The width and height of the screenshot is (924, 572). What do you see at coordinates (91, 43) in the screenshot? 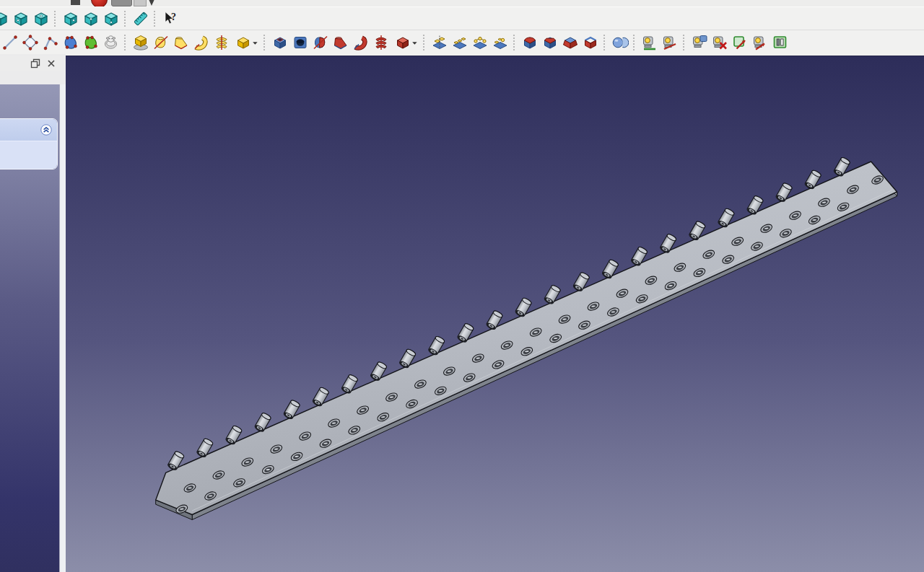
I see `sketch-bspline-periodic-icon` at bounding box center [91, 43].